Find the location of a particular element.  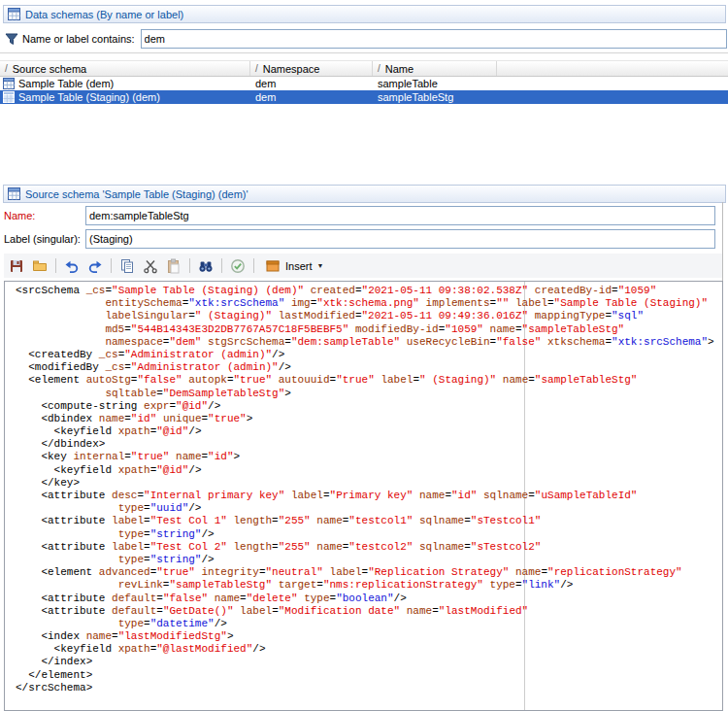

name-input is located at coordinates (400, 216).